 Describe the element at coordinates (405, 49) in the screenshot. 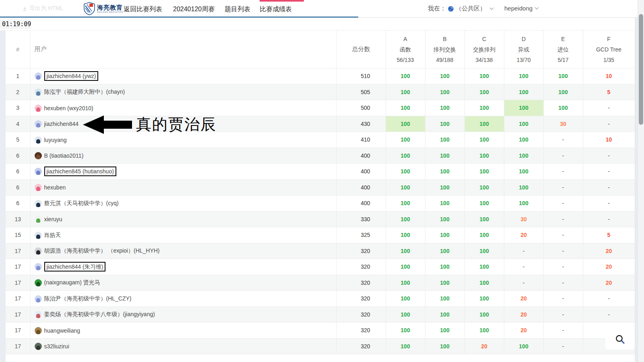

I see `problem-column-header-a: A 函数 56/133` at that location.